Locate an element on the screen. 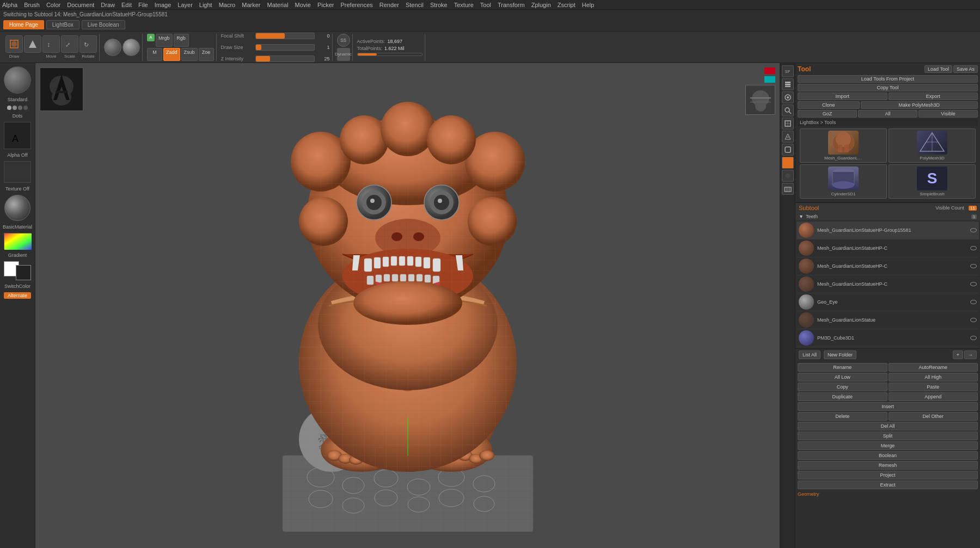  menu-color: Color is located at coordinates (53, 5).